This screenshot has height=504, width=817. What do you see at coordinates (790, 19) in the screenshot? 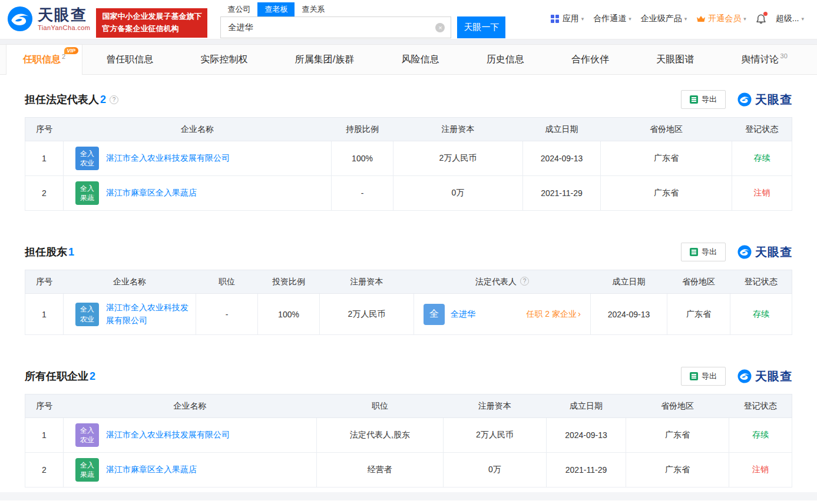
I see `nav-user-menu: 超级... ▾` at bounding box center [790, 19].